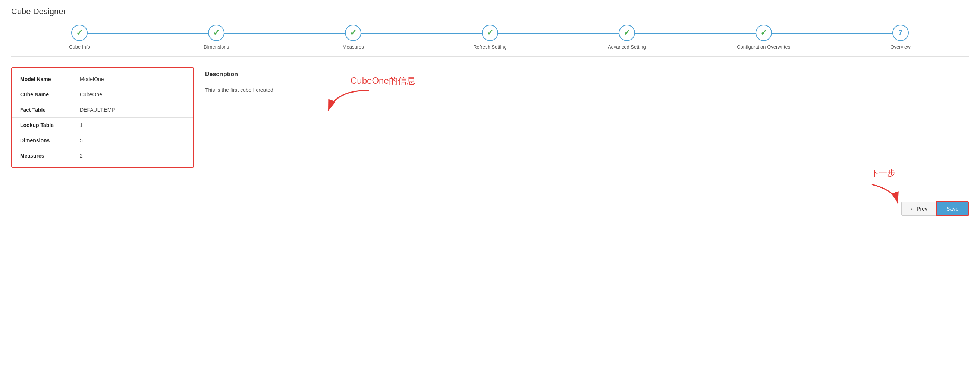 Image resolution: width=980 pixels, height=366 pixels. I want to click on stepper-circle-dimensions: ✓, so click(216, 33).